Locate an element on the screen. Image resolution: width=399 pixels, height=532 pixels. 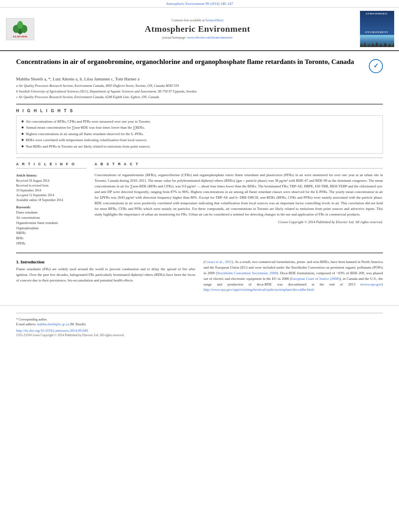
elsevier-logo-area: ELSEVIER is located at coordinates (20, 29).